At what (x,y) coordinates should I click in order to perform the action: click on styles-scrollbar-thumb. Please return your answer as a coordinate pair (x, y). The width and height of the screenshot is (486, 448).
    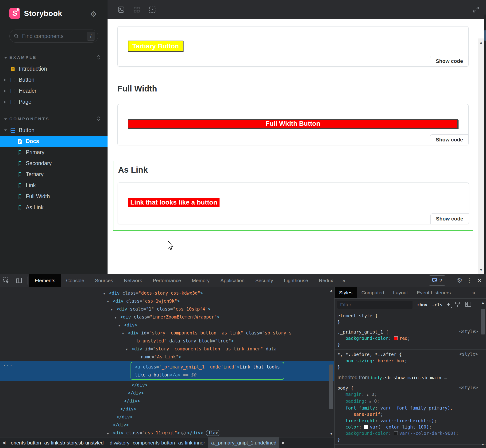
    Looking at the image, I should click on (483, 321).